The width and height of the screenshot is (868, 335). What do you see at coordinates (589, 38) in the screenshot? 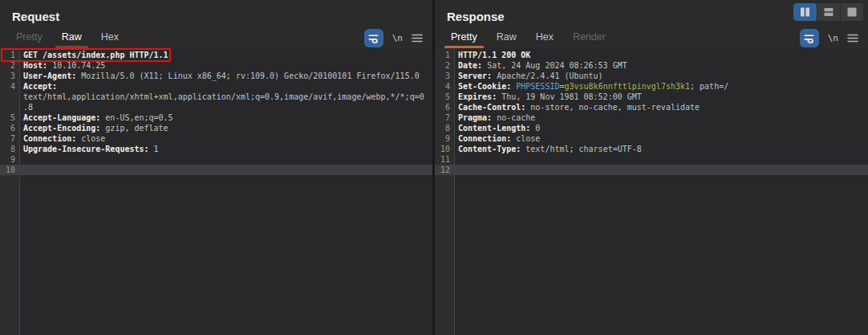
I see `tab-render: Render` at bounding box center [589, 38].